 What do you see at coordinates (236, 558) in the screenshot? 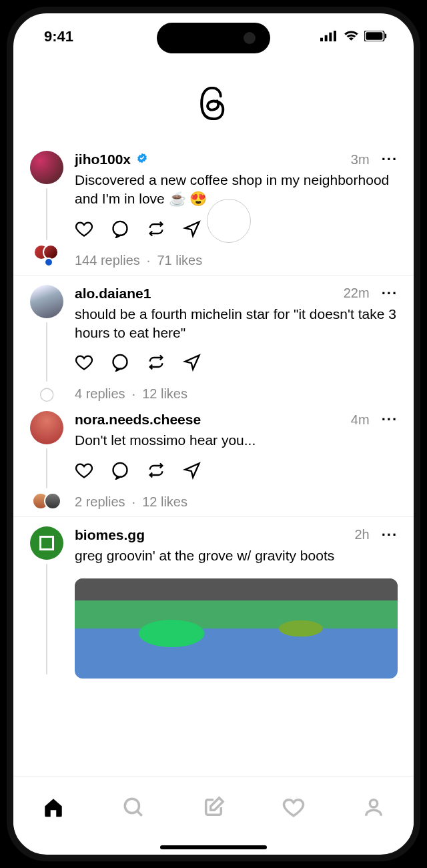
I see `post-text: greg groovin' at the grove w/ gravity bo…` at bounding box center [236, 558].